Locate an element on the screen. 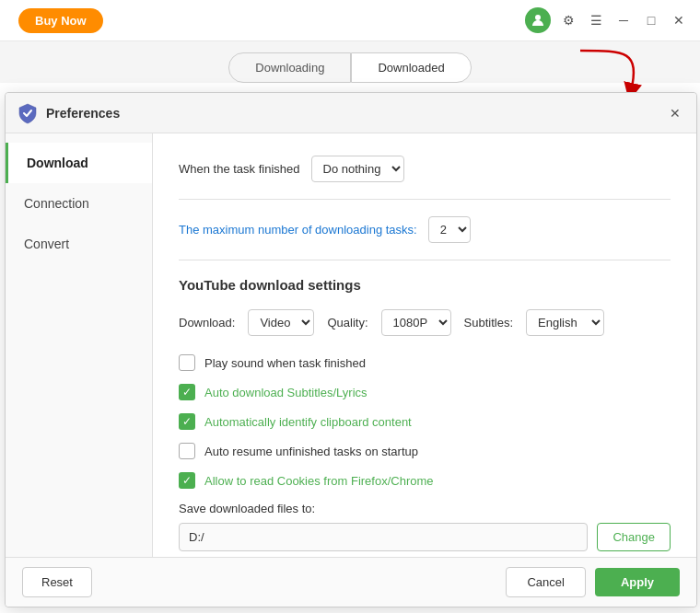  dialog-sidebar: Download Connection Convert is located at coordinates (79, 345).